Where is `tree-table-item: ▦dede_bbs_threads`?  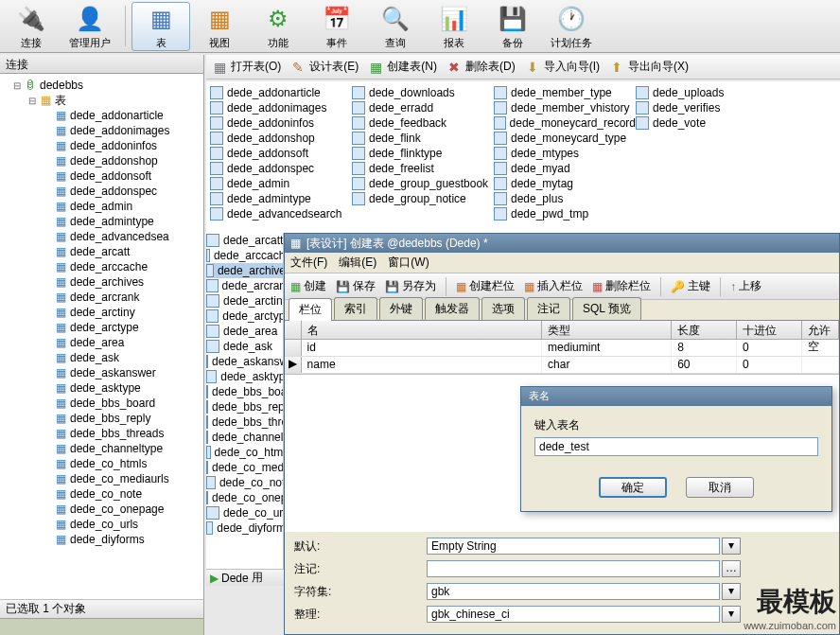
tree-table-item: ▦dede_bbs_threads is located at coordinates (102, 433).